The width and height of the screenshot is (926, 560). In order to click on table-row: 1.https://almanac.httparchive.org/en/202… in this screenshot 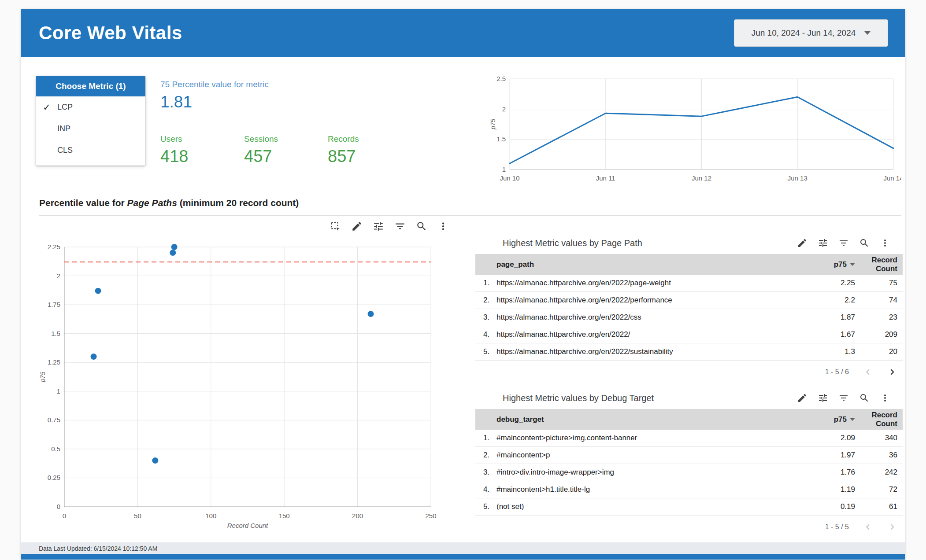, I will do `click(689, 284)`.